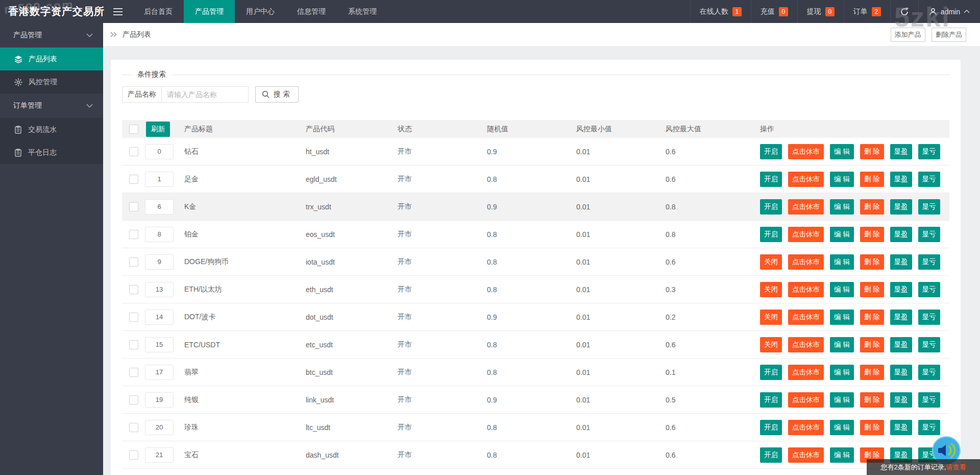  What do you see at coordinates (721, 11) in the screenshot?
I see `status-item-0: 在线人数1` at bounding box center [721, 11].